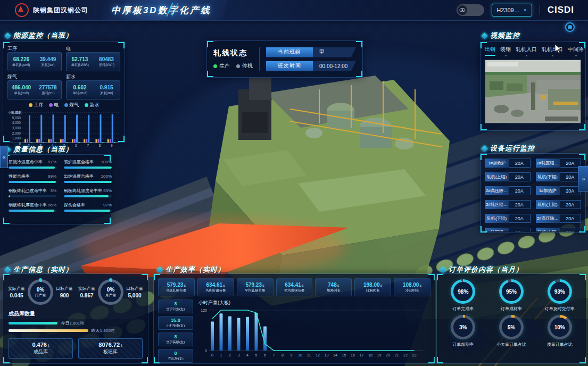 This screenshot has height=366, width=588. I want to click on production-panel-title: 生产信息（实时）, so click(43, 270).